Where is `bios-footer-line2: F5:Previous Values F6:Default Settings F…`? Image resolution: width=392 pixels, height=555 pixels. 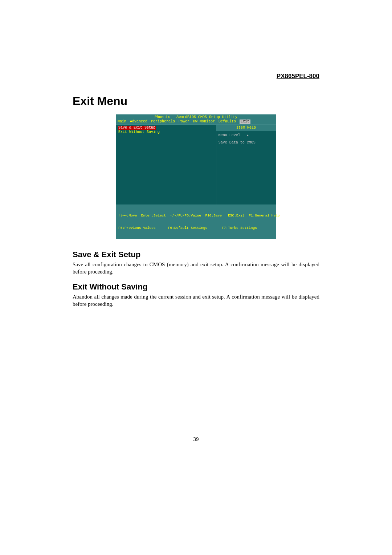
bios-footer-line2: F5:Previous Values F6:Default Settings F… is located at coordinates (196, 228).